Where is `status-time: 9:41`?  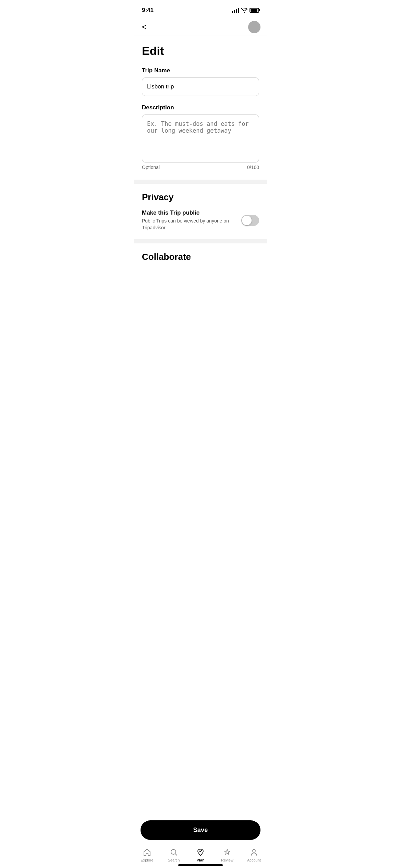 status-time: 9:41 is located at coordinates (148, 10).